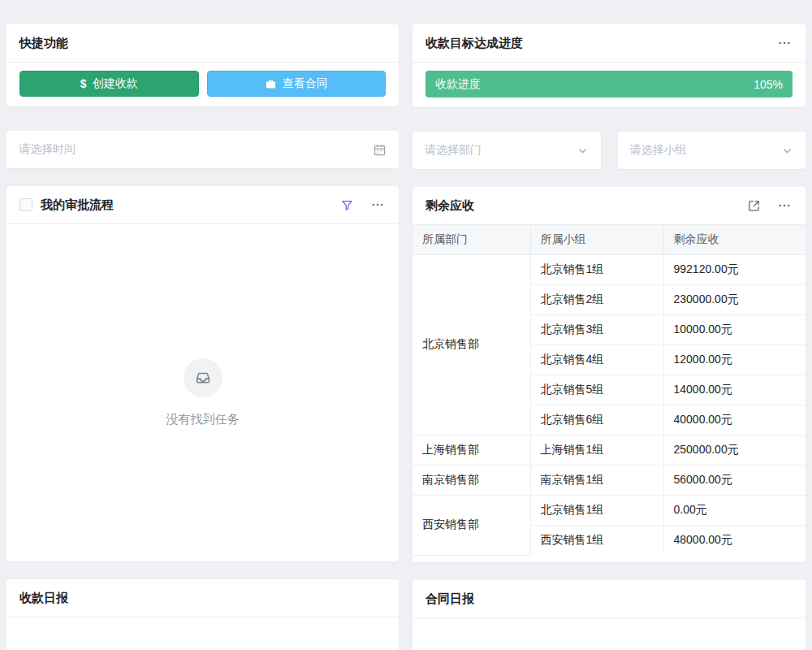  Describe the element at coordinates (754, 206) in the screenshot. I see `open-external-icon` at that location.